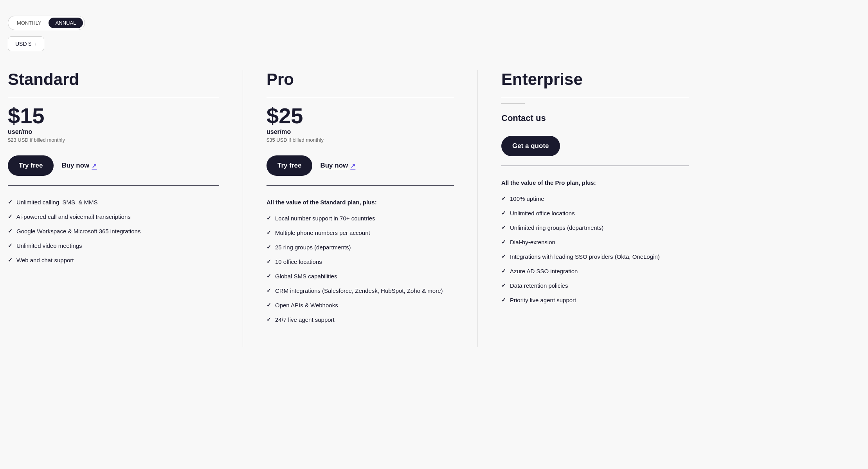 The width and height of the screenshot is (868, 469). Describe the element at coordinates (290, 166) in the screenshot. I see `pro-try-free-button: Try free` at that location.